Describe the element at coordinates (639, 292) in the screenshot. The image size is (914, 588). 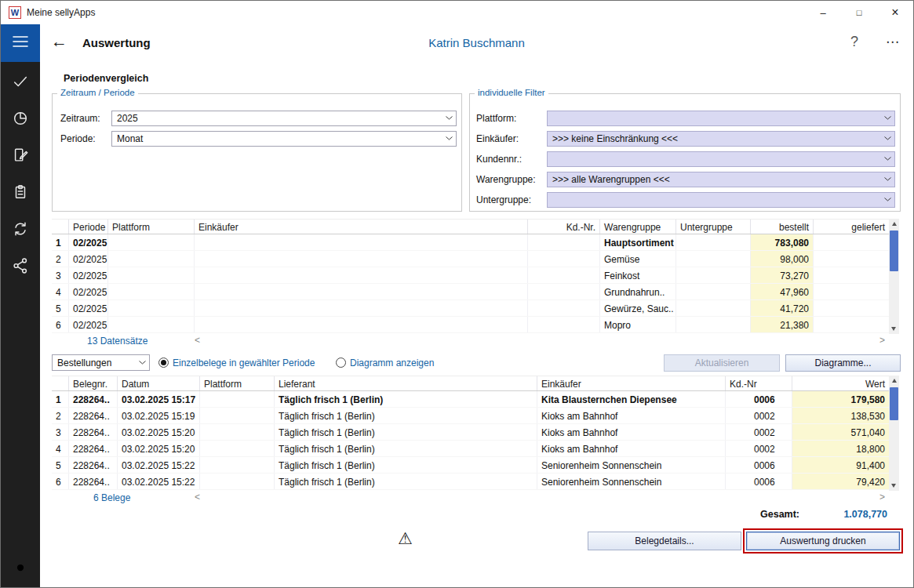
I see `cell-warengruppe: Grundnahrun..` at that location.